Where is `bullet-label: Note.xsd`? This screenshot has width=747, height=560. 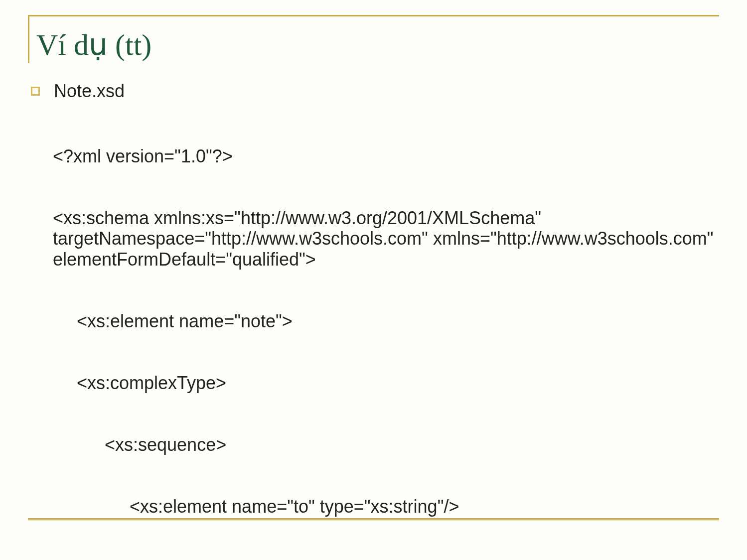 bullet-label: Note.xsd is located at coordinates (89, 91).